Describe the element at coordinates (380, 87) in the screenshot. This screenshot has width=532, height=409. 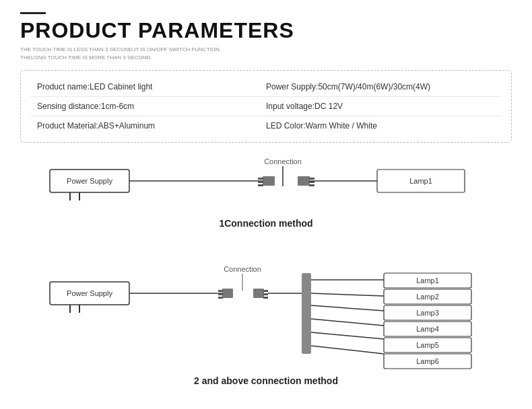
I see `param-right-0: Power Supply:50cm(7W)/40m(6W)/30cm(4W)` at that location.